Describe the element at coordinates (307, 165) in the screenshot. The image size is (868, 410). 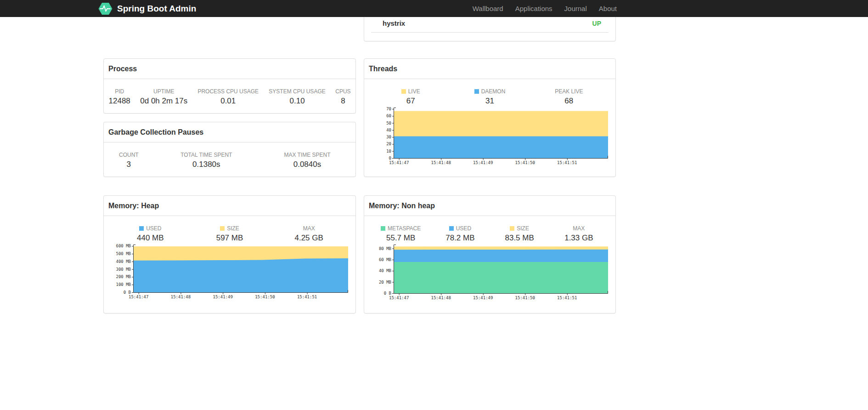
I see `metric-value: 0.0840s` at that location.